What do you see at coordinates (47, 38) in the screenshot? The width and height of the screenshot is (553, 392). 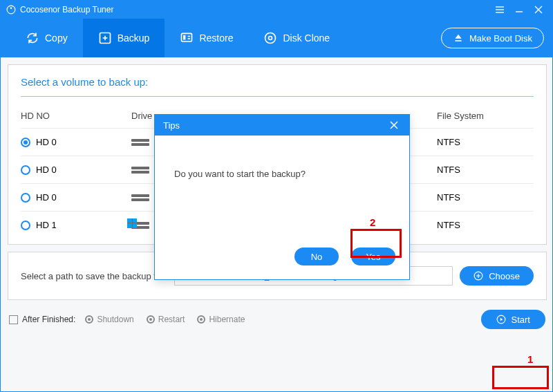 I see `toolbar-copy: Copy` at bounding box center [47, 38].